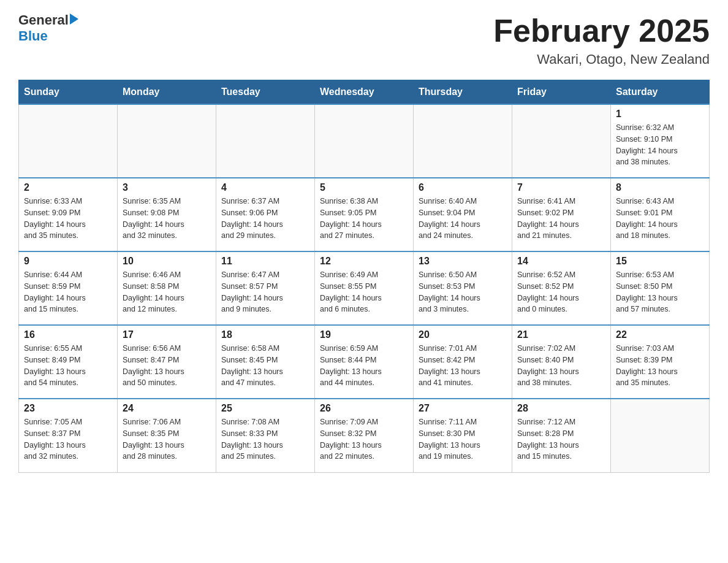  What do you see at coordinates (265, 335) in the screenshot?
I see `day-number: 18` at bounding box center [265, 335].